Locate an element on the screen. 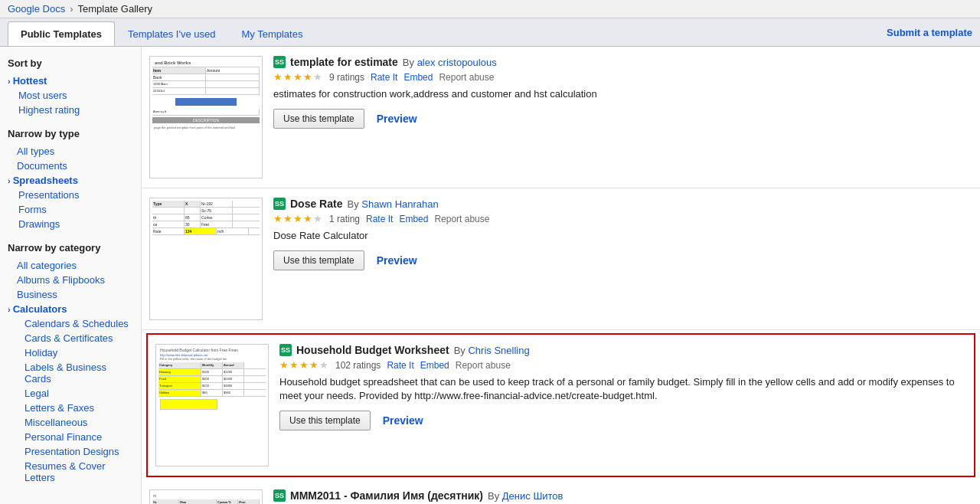 This screenshot has height=504, width=980. sidebar-item-personal-finance: Personal Finance is located at coordinates (70, 437).